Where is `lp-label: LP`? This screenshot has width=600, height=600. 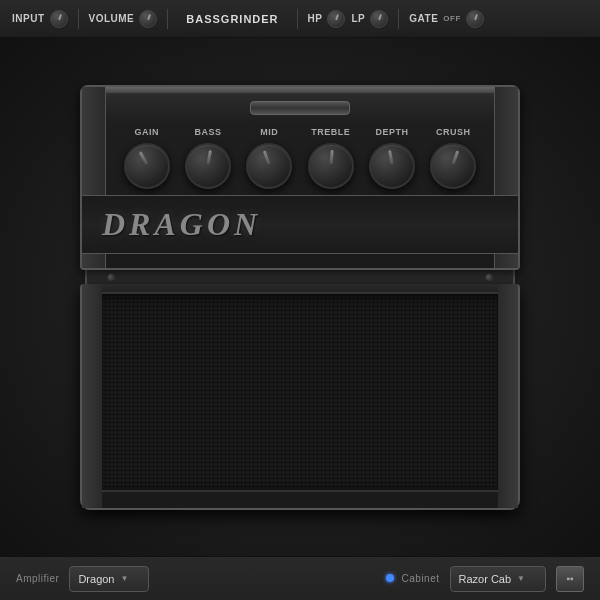
lp-label: LP is located at coordinates (358, 18).